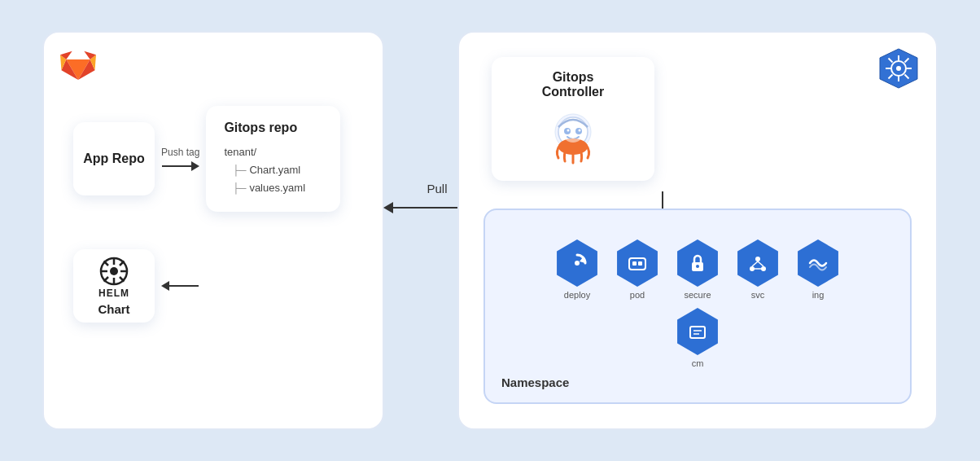 The image size is (980, 461). Describe the element at coordinates (273, 188) in the screenshot. I see `file-values-yaml: values.yaml` at that location.